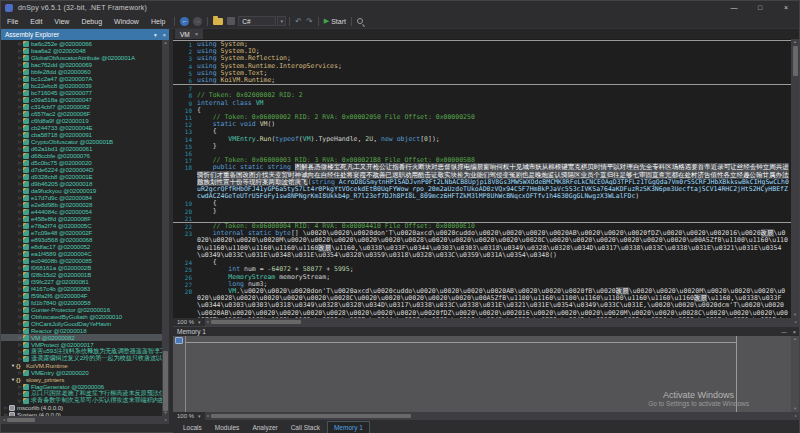 This screenshot has width=800, height=433. Describe the element at coordinates (482, 204) in the screenshot. I see `code-line-19: 19 {` at that location.